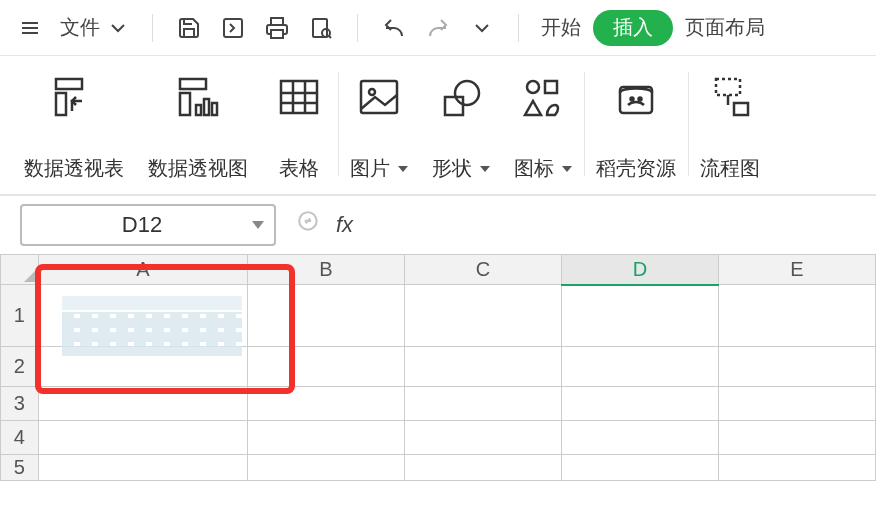 The width and height of the screenshot is (876, 530). Describe the element at coordinates (95, 28) in the screenshot. I see `file-menu: 文件` at that location.